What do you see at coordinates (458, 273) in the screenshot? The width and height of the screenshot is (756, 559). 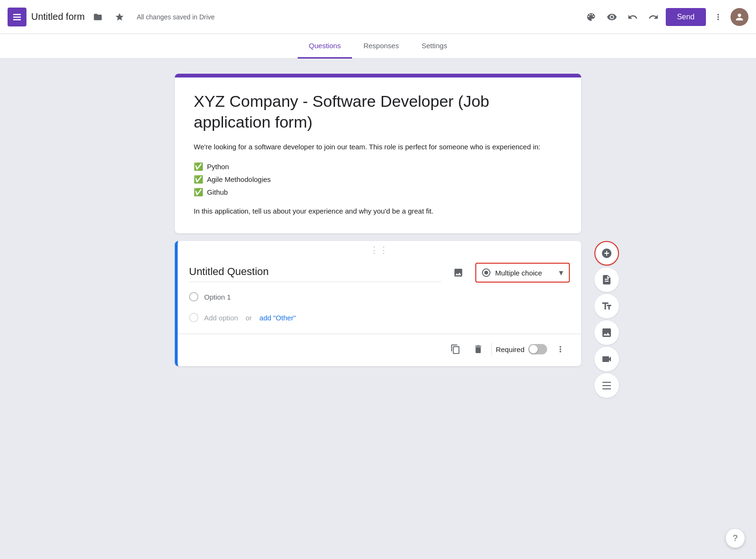 I see `add-image-to-question-button` at bounding box center [458, 273].